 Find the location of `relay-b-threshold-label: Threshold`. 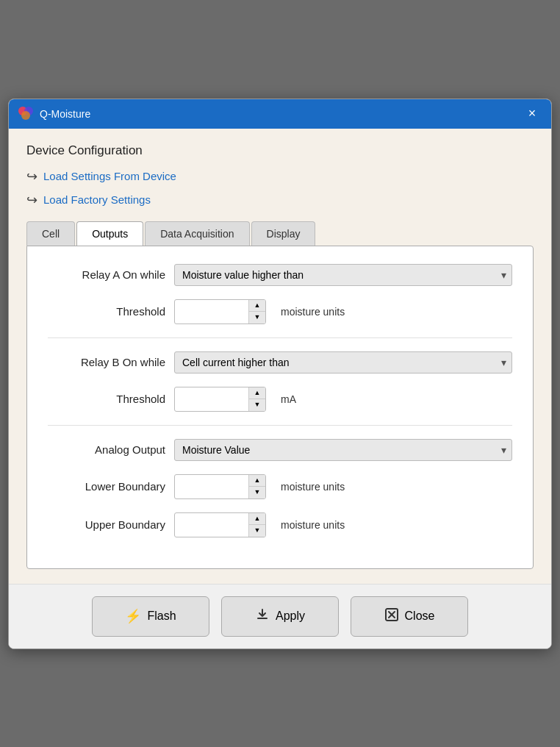

relay-b-threshold-label: Threshold is located at coordinates (107, 398).